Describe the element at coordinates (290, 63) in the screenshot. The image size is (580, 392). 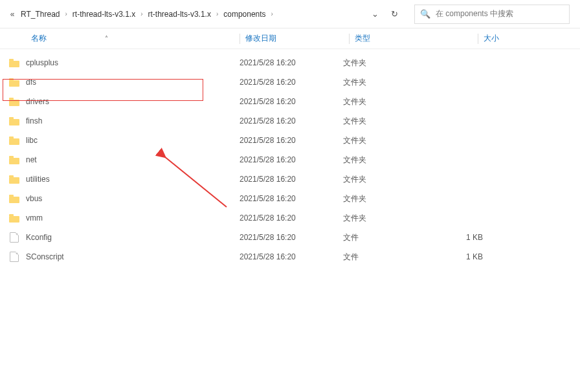
I see `file-row: cplusplus2021/5/28 16:20文件夹` at that location.